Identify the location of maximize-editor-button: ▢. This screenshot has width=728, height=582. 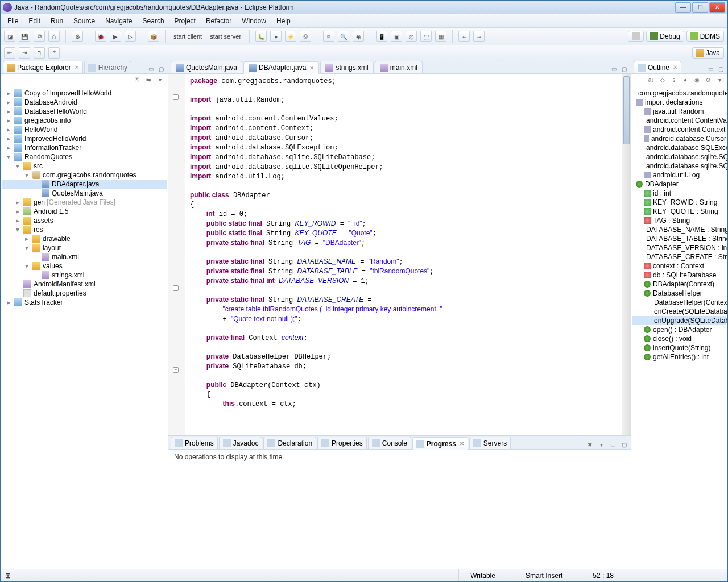
(624, 69).